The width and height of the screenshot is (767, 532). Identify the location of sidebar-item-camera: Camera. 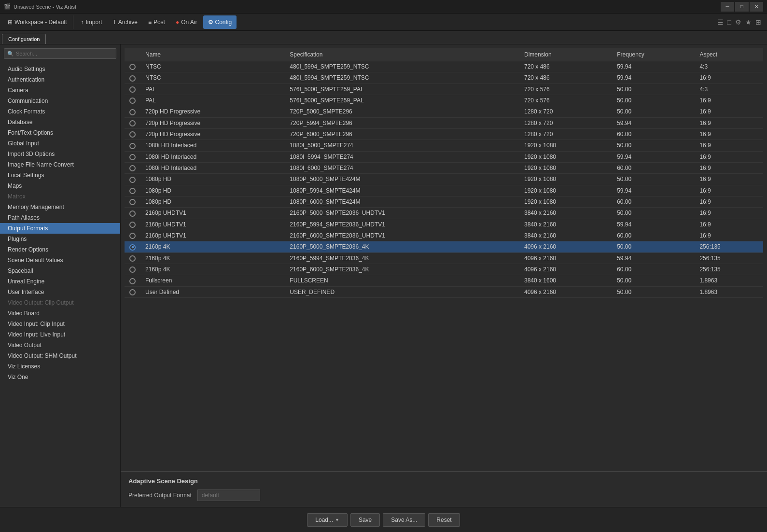
(60, 90).